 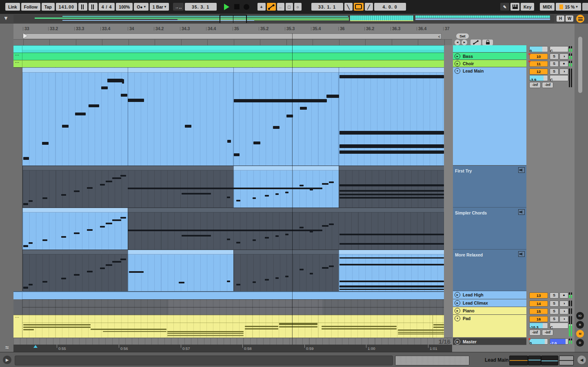 What do you see at coordinates (18, 56) in the screenshot?
I see `bass-track-stub: ...` at bounding box center [18, 56].